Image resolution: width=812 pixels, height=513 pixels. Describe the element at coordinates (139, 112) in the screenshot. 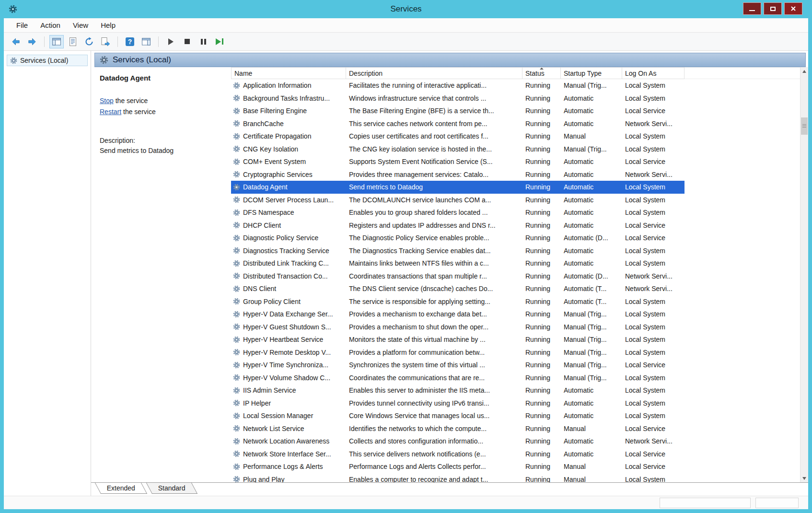

I see `restart-service-suffix: the service` at that location.